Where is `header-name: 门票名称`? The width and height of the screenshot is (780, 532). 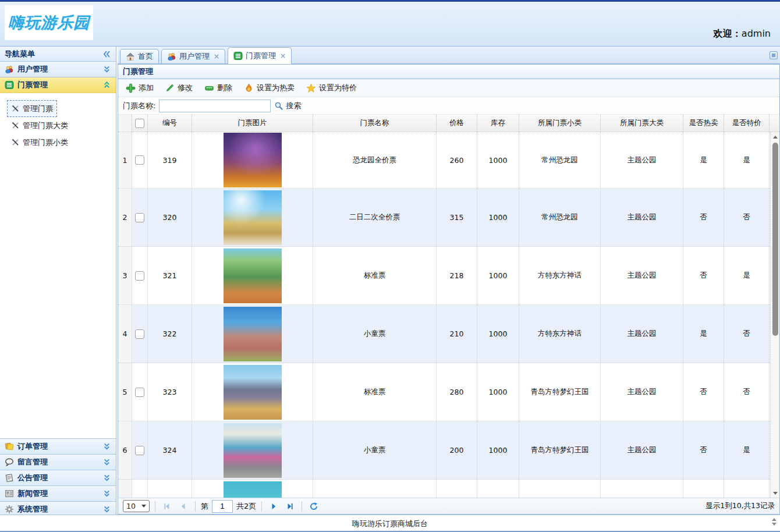
header-name: 门票名称 is located at coordinates (375, 123).